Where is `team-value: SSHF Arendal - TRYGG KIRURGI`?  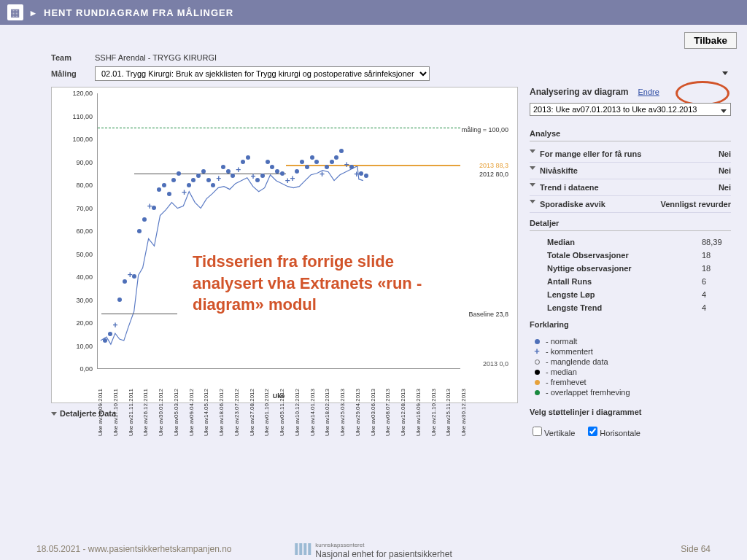 team-value: SSHF Arendal - TRYGG KIRURGI is located at coordinates (156, 58).